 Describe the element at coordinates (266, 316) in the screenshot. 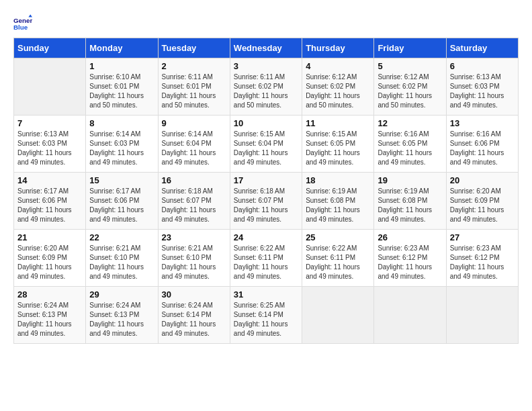

I see `calendar-week-row: 28Sunrise: 6:24 AMSunset: 6:13 PMDayligh…` at that location.